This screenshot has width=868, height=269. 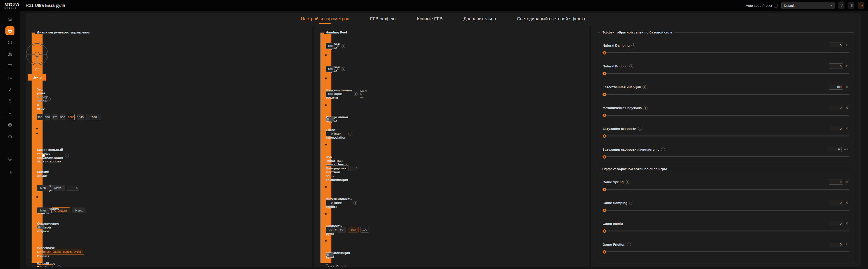 I want to click on sidebar-item-shifter, so click(x=10, y=101).